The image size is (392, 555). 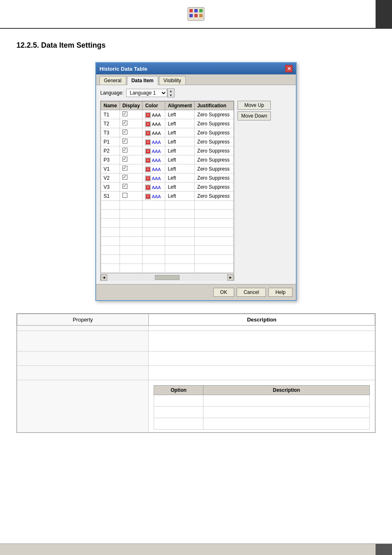 What do you see at coordinates (171, 91) in the screenshot?
I see `spin-up-button: ▲` at bounding box center [171, 91].